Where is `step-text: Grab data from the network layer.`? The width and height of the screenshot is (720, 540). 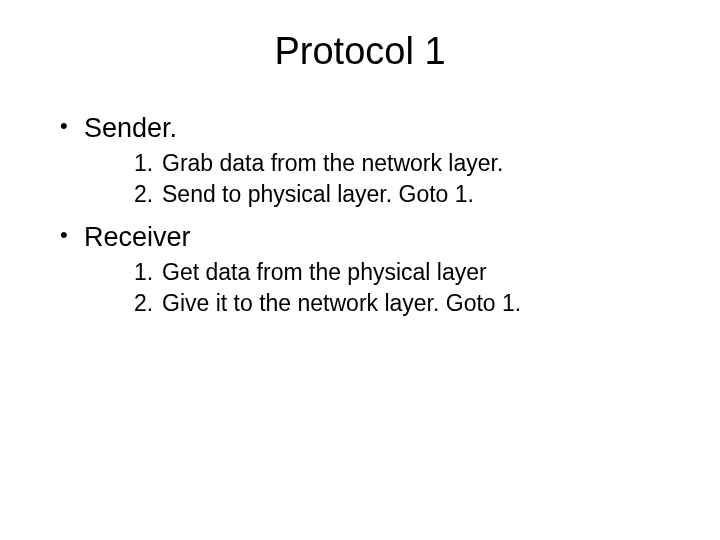 step-text: Grab data from the network layer. is located at coordinates (332, 163).